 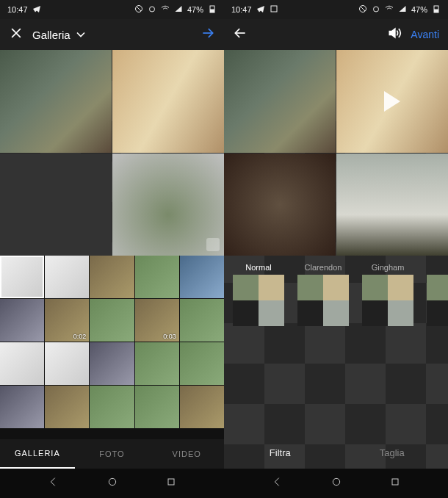 What do you see at coordinates (60, 35) in the screenshot?
I see `gallery-source-dropdown: Galleria` at bounding box center [60, 35].